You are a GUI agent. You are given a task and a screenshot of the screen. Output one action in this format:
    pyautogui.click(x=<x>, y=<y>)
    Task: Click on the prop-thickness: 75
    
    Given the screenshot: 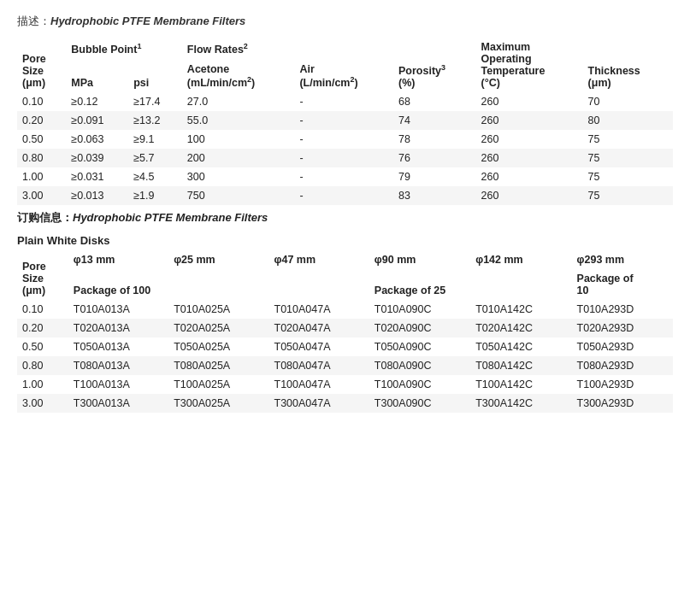 What is the action you would take?
    pyautogui.click(x=628, y=196)
    